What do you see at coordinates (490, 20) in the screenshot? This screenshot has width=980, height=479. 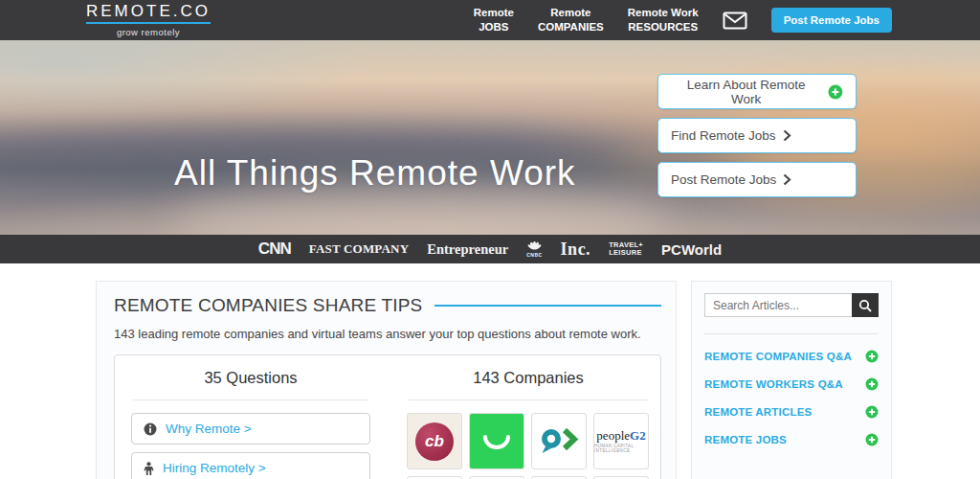 I see `top-navigation-bar: REMOTE.CO grow remotely Remote JOBS Remo…` at bounding box center [490, 20].